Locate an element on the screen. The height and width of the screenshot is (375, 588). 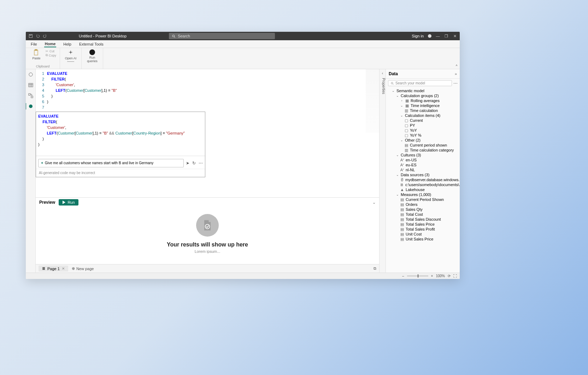
fit-page-icon: ⟳ is located at coordinates (449, 276).